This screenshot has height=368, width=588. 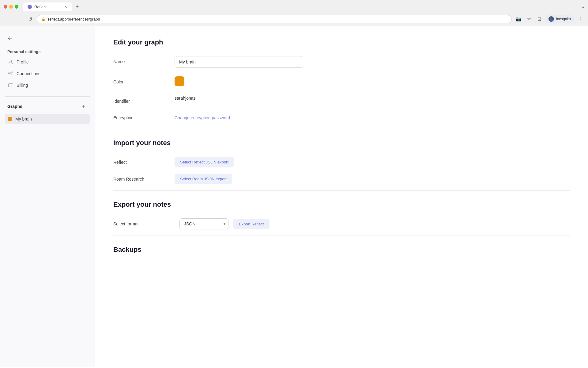 I want to click on graph-color-dot, so click(x=10, y=119).